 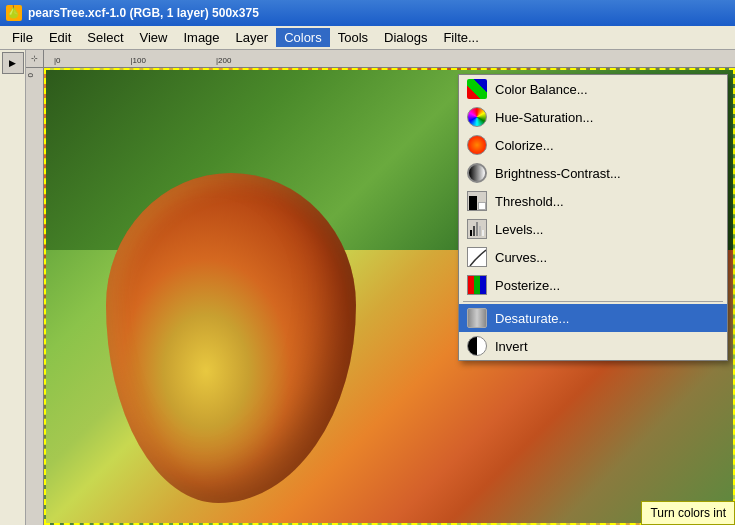 What do you see at coordinates (477, 229) in the screenshot?
I see `levels-icon` at bounding box center [477, 229].